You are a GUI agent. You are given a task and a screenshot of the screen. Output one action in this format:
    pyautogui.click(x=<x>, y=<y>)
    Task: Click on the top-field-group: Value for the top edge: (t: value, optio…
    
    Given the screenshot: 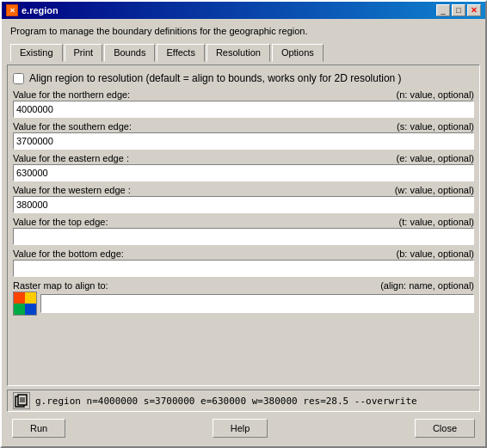 What is the action you would take?
    pyautogui.click(x=244, y=230)
    